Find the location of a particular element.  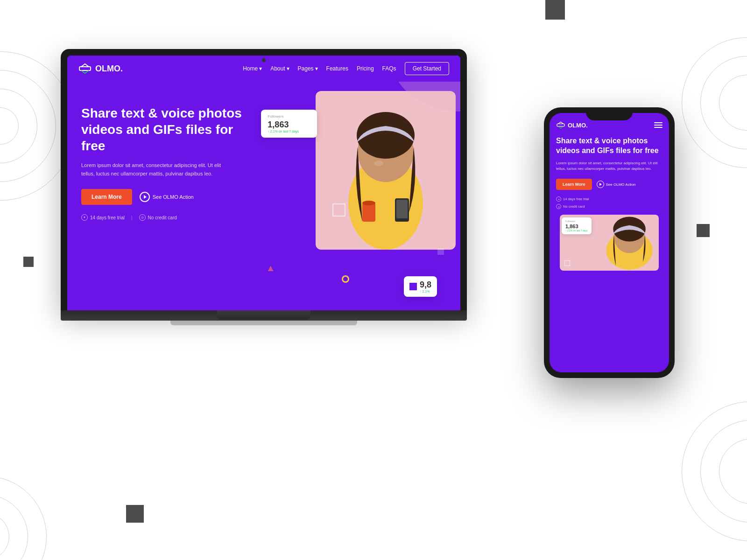

stats-number: 9,8 is located at coordinates (426, 285).